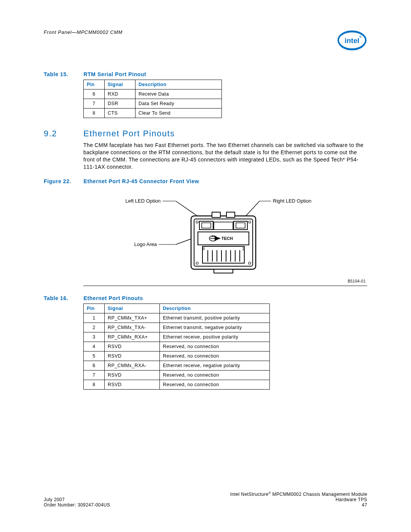 This screenshot has width=411, height=532. Describe the element at coordinates (206, 500) in the screenshot. I see `page-footer: Intel NetStructure® MPCMM0002 Chassis Ma…` at that location.